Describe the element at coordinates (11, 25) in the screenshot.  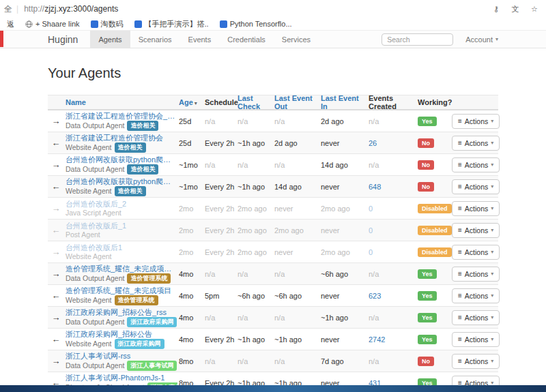
I see `bookmark-item: 返` at that location.